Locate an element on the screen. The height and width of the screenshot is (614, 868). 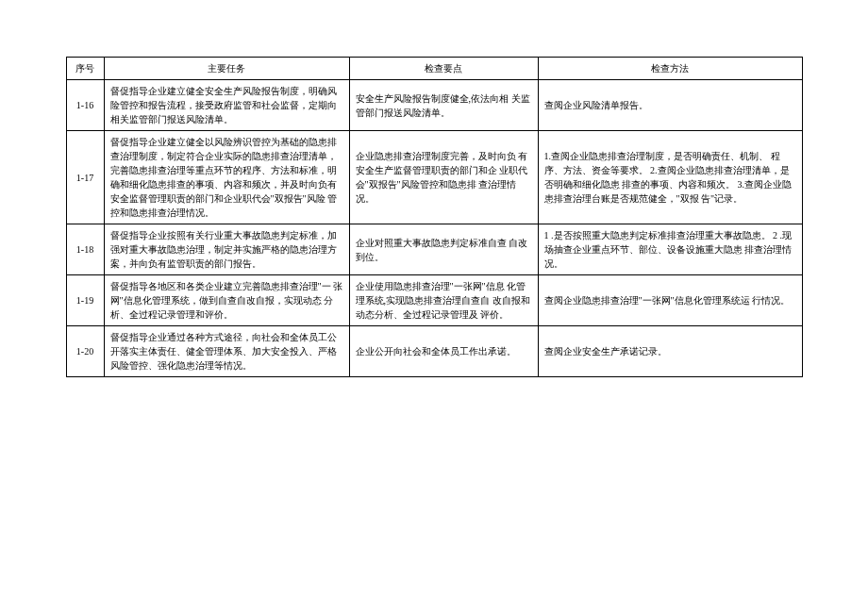
cell-idx: 1-18 is located at coordinates (85, 250).